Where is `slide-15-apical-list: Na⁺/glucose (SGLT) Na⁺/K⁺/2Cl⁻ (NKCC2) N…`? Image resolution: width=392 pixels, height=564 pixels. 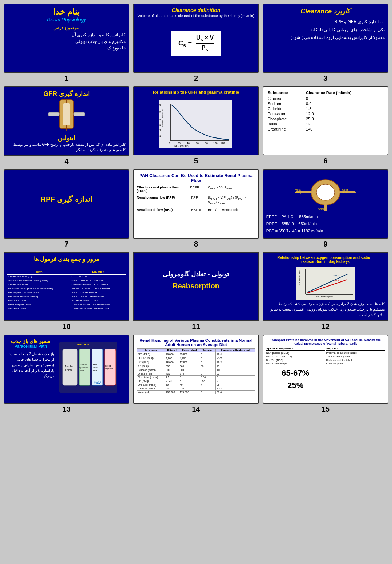
slide-15-apical-list: Na⁺/glucose (SGLT) Na⁺/K⁺/2Cl⁻ (NKCC2) N… is located at coordinates (296, 359).